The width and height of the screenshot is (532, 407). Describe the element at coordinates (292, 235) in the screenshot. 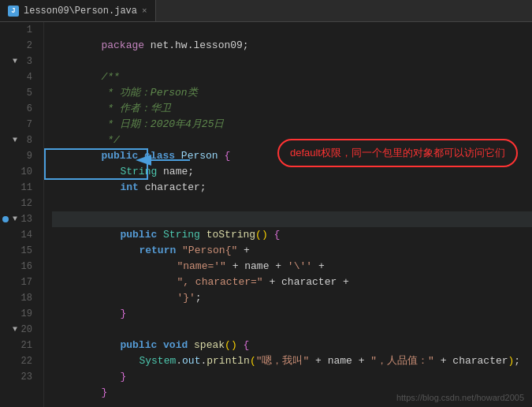

I see `code-line-14: return "Person{" +` at that location.